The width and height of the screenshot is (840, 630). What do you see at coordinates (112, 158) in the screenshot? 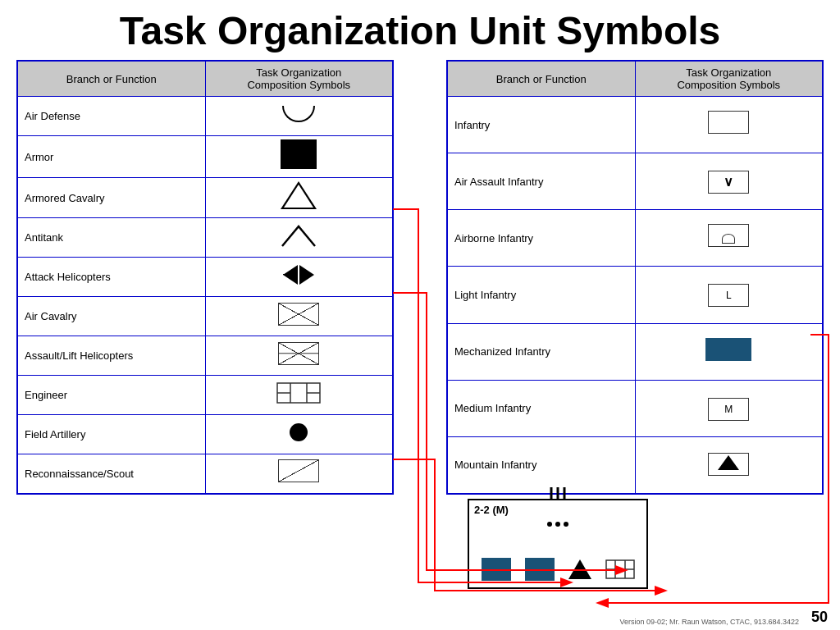
I see `branch-label: Armor` at bounding box center [112, 158].